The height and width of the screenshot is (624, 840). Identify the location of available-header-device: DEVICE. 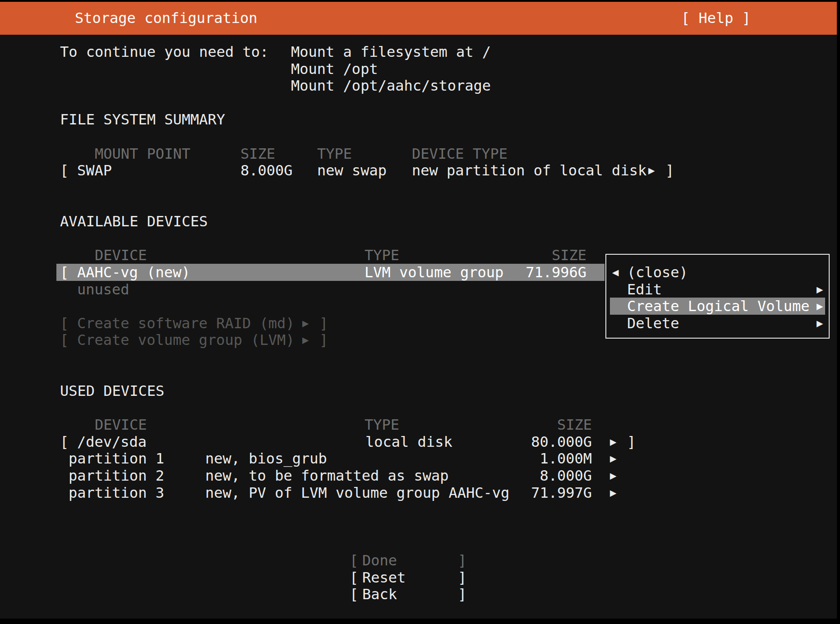
(121, 255).